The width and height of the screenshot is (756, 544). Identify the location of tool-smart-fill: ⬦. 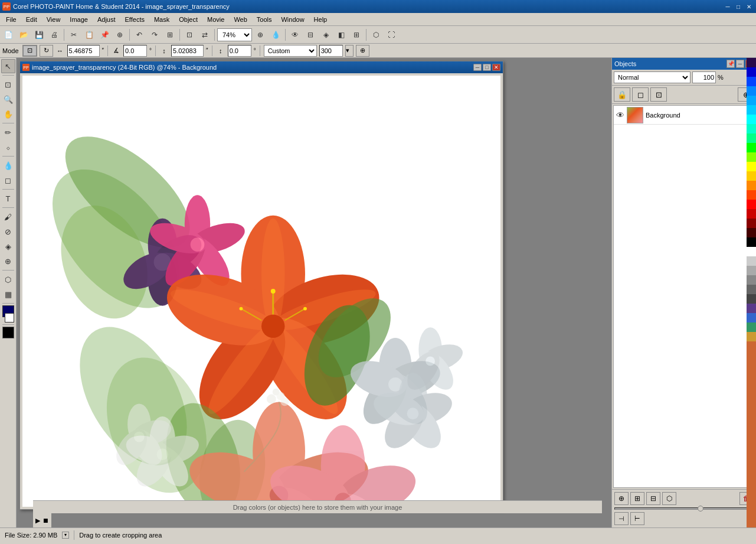
(8, 147).